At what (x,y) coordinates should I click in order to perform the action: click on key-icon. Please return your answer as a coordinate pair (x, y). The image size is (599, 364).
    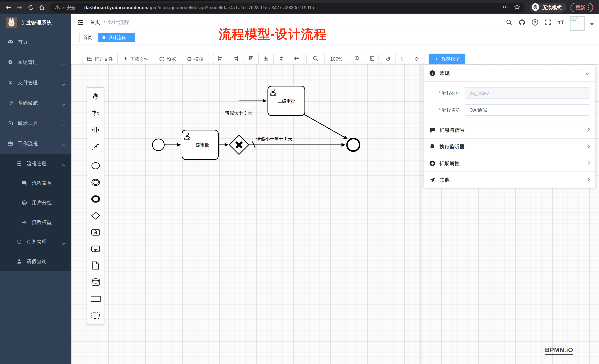
    Looking at the image, I should click on (506, 8).